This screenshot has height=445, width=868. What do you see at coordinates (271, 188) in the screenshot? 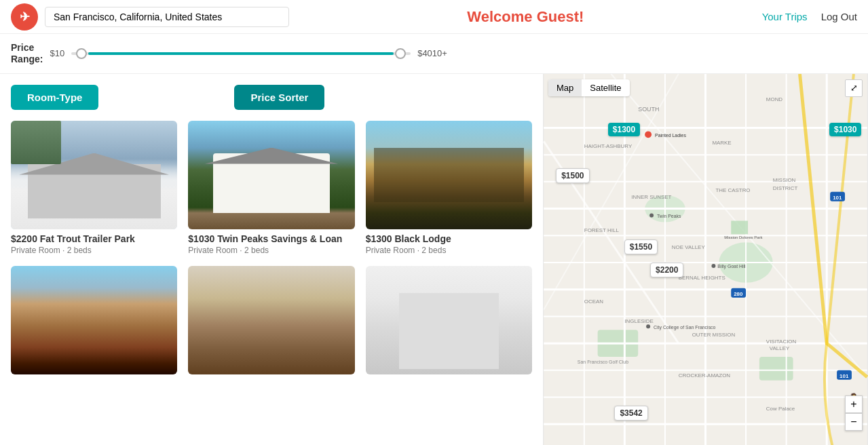
I see `listing-card: $1030 Twin Peaks Savings & Loan Private …` at bounding box center [271, 188].